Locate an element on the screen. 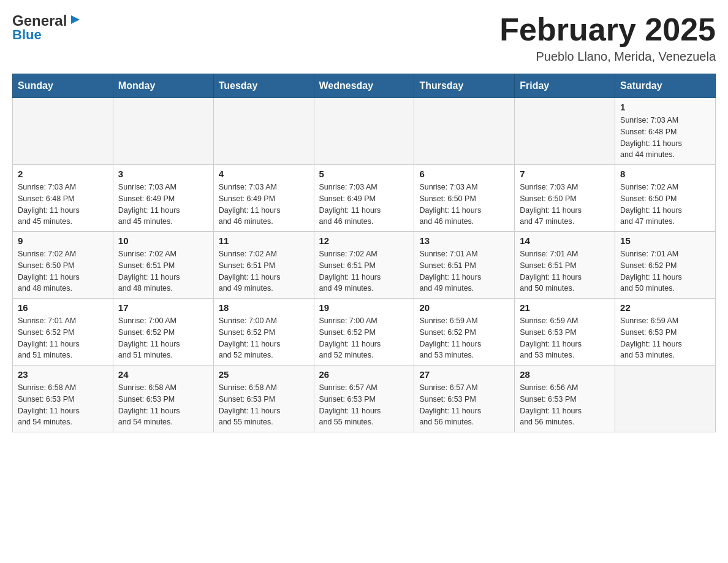 The width and height of the screenshot is (728, 563). day-number: 2 is located at coordinates (63, 174).